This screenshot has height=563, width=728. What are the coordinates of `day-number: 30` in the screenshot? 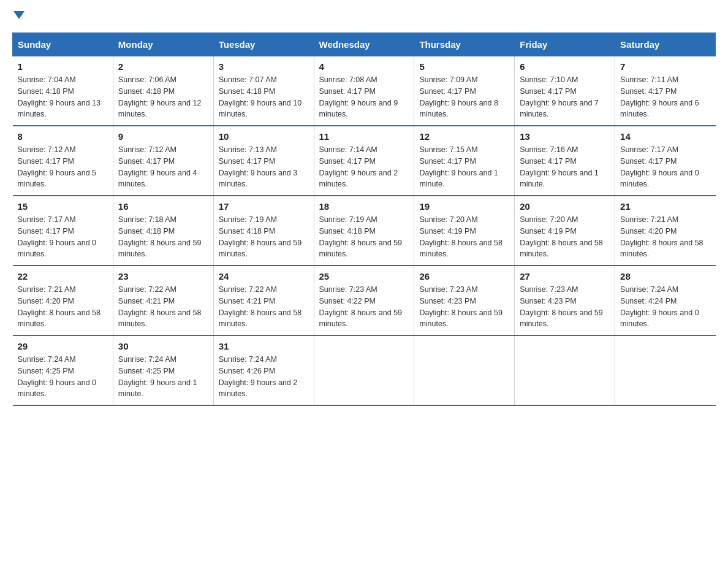 It's located at (163, 346).